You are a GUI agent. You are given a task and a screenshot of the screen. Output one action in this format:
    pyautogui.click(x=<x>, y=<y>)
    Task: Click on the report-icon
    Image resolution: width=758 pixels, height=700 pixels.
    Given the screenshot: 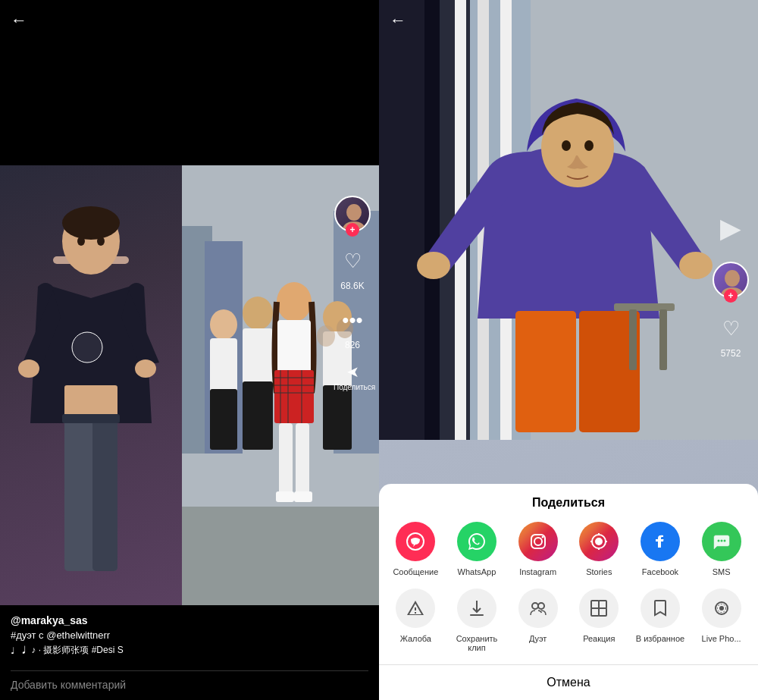 What is the action you would take?
    pyautogui.click(x=415, y=608)
    